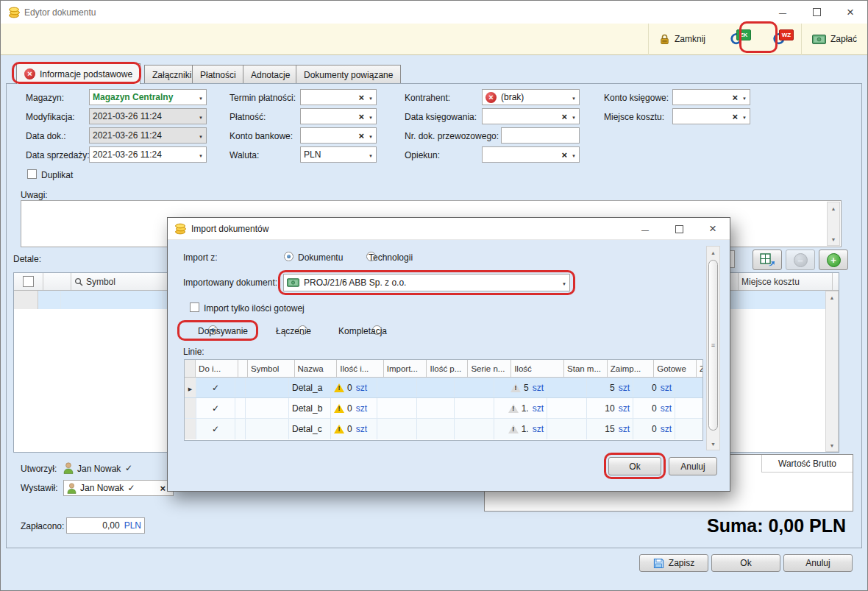  I want to click on radio-dokumentu, so click(288, 256).